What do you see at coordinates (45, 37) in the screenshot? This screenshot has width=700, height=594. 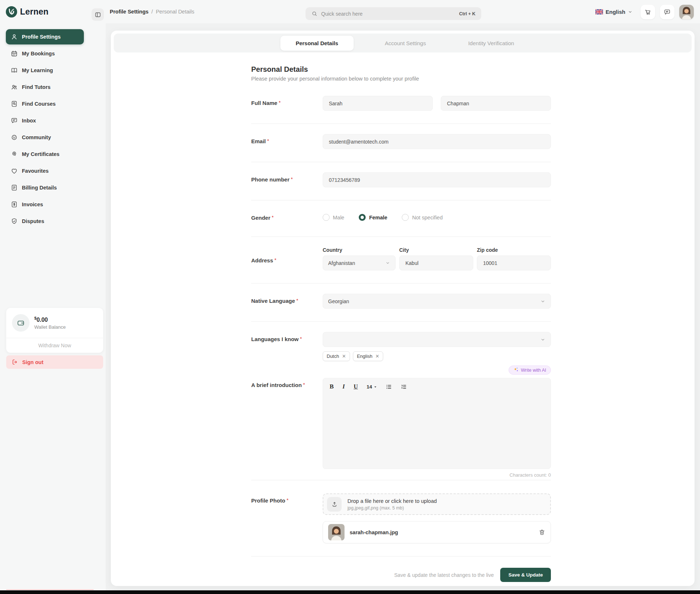 I see `sidebar-item-profile-settings: Profile Settings` at bounding box center [45, 37].